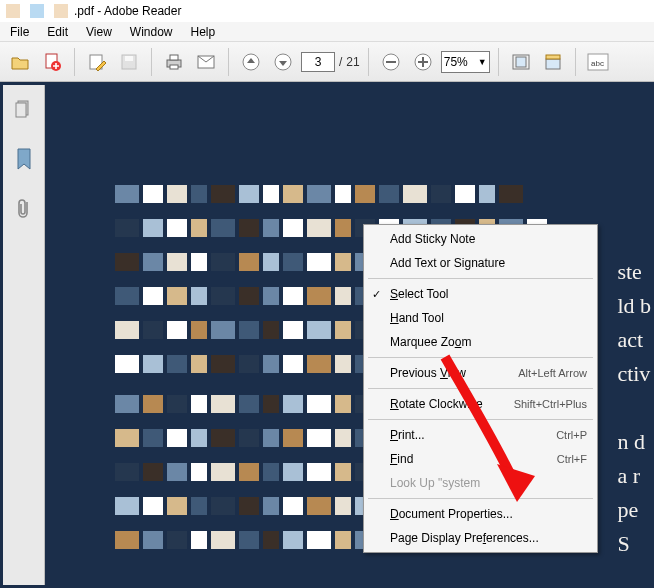  What do you see at coordinates (488, 514) in the screenshot?
I see `context-label: Document Properties...` at bounding box center [488, 514].